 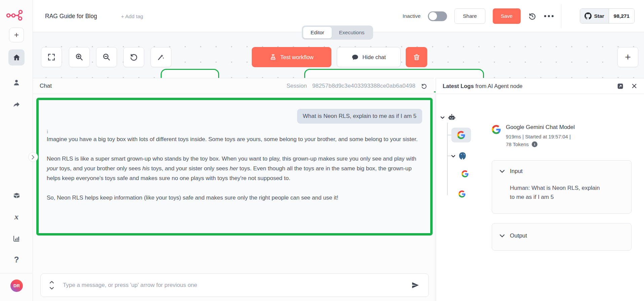 What do you see at coordinates (352, 33) in the screenshot?
I see `tab-executions: Executions` at bounding box center [352, 33].